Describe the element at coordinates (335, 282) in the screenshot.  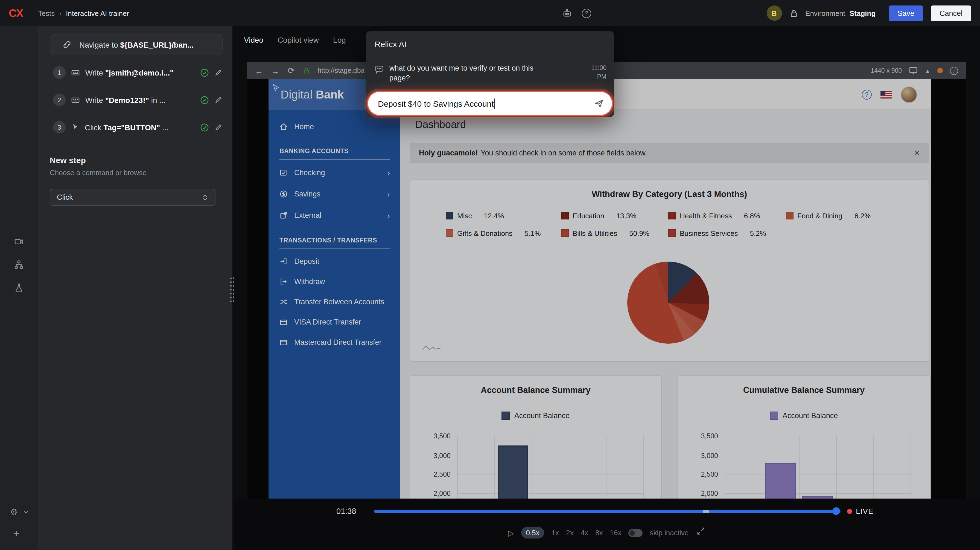
I see `bank-nav-withdraw: Withdraw` at that location.